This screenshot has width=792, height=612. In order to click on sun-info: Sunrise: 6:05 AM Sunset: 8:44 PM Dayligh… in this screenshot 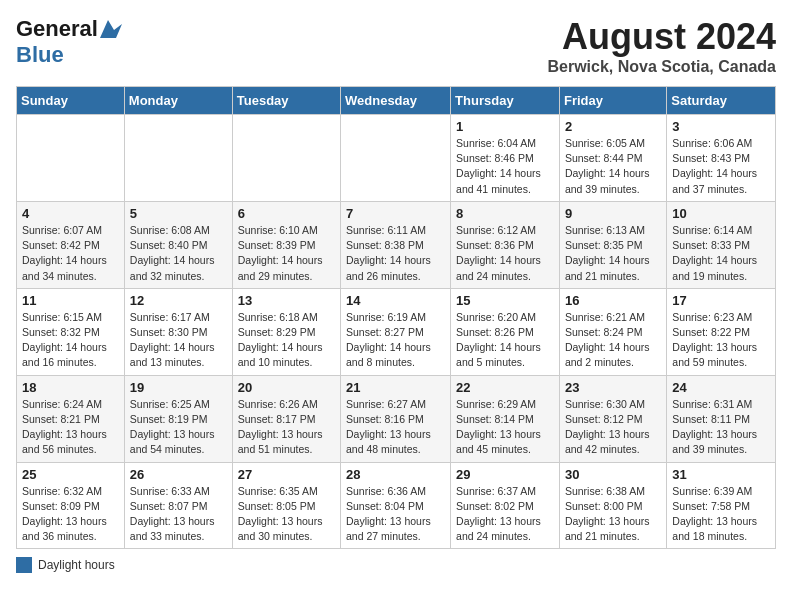, I will do `click(613, 166)`.